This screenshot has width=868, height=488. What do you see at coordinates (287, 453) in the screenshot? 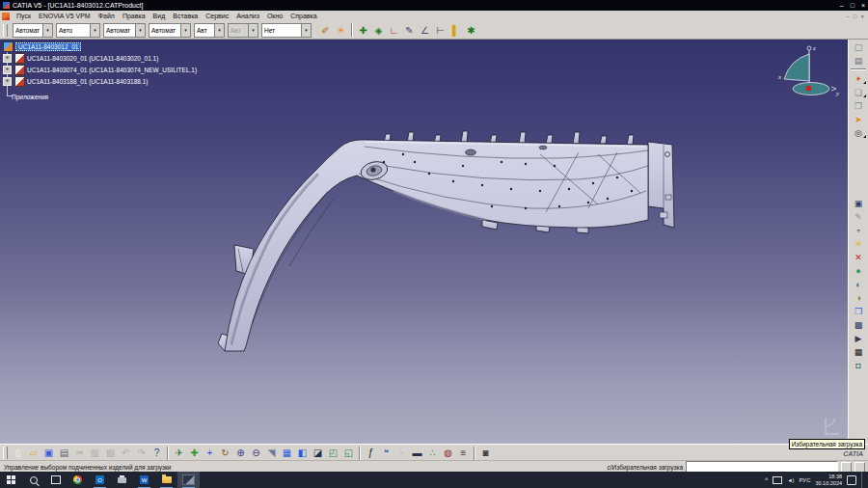
I see `multi-view-icon: ▦` at bounding box center [287, 453].